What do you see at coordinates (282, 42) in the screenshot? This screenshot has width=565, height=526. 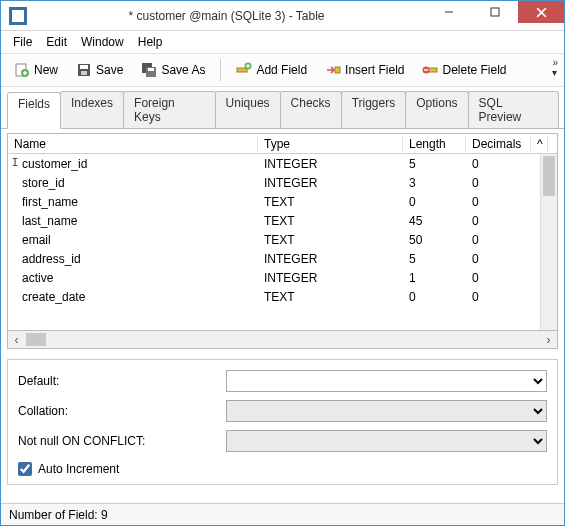 I see `menubar: File Edit Window Help` at bounding box center [282, 42].